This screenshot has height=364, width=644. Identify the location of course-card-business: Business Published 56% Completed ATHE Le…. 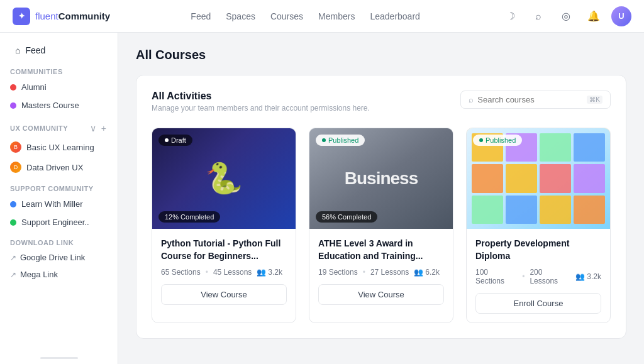
(381, 225).